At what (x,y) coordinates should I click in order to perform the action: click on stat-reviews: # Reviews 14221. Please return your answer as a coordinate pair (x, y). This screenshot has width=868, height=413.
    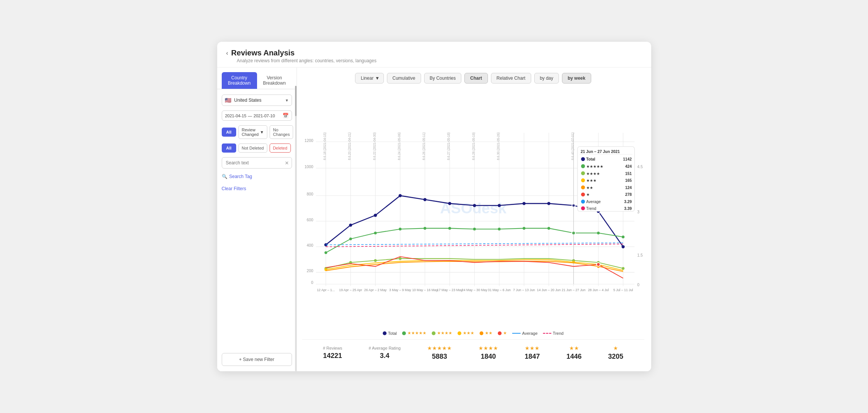
    Looking at the image, I should click on (333, 353).